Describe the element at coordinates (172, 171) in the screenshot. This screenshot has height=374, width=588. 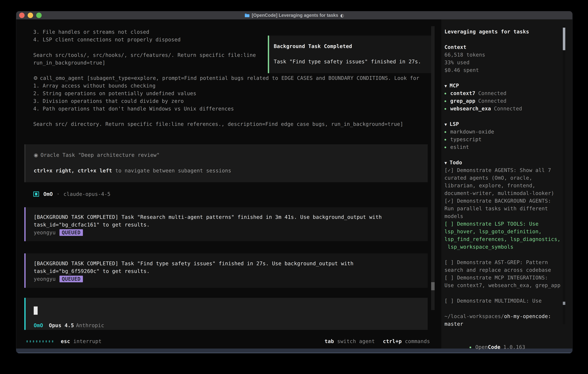
I see `hint-text: to navigate between subagent sessions` at that location.